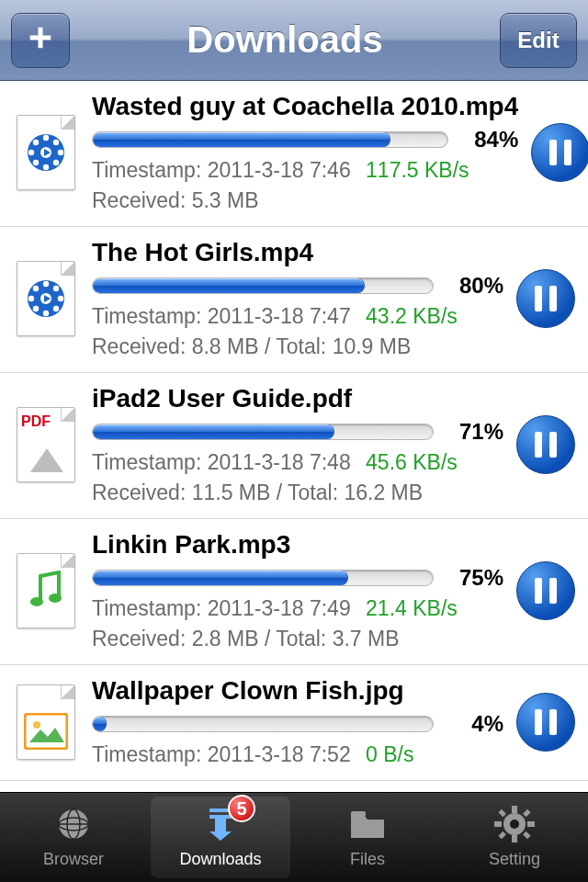 This screenshot has width=588, height=882. I want to click on download-meta-line2: Received: 11.5 MB / Total: 16.2 MB, so click(298, 492).